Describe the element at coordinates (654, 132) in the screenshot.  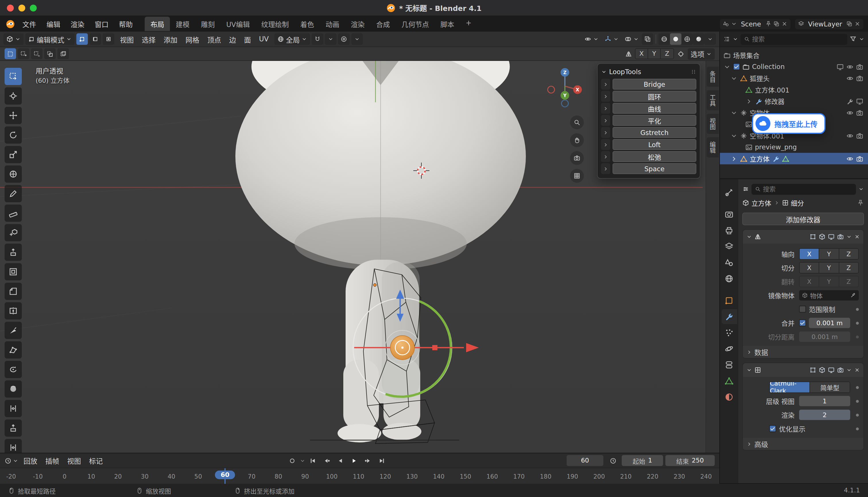
I see `looptools-operator-button: Gstretch` at that location.